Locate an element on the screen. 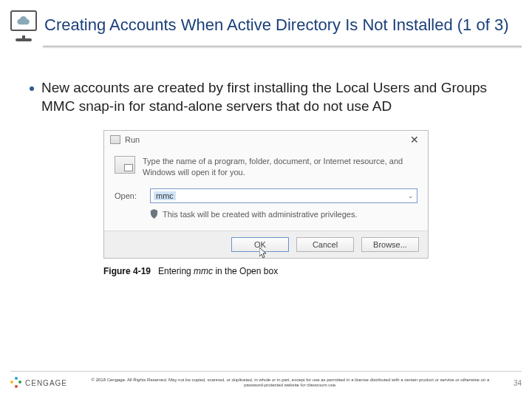 The height and width of the screenshot is (399, 532). title-underline is located at coordinates (282, 47).